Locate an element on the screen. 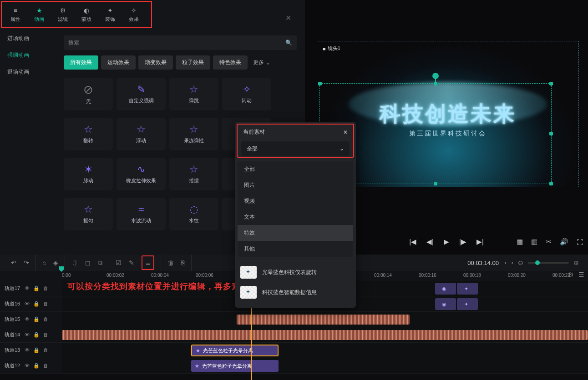 This screenshot has width=588, height=380. material-row-1: 科技蓝色智能数据信息 is located at coordinates (295, 292).